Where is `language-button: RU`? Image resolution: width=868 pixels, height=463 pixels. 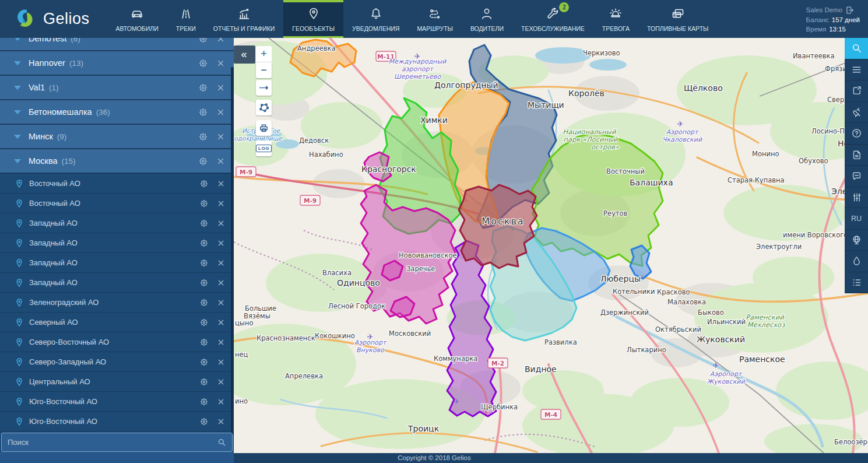 language-button: RU is located at coordinates (856, 219).